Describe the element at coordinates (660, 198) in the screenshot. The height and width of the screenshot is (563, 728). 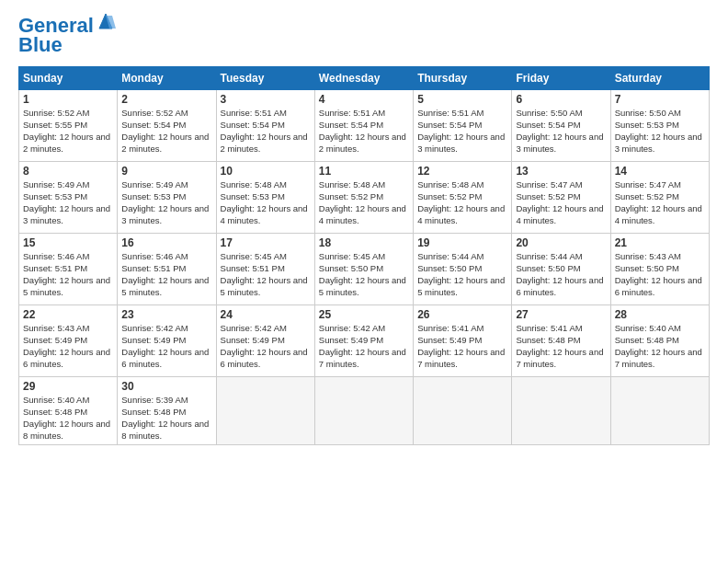
I see `day-cell: 14 Sunrise: 5:47 AM Sunset: 5:52 PM Dayl…` at that location.